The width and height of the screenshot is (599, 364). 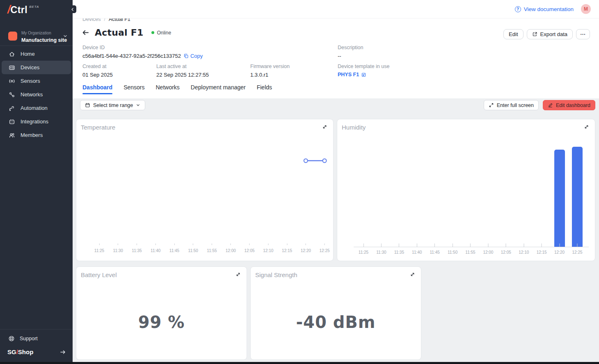 I want to click on sidebar-collapse-button, so click(x=72, y=9).